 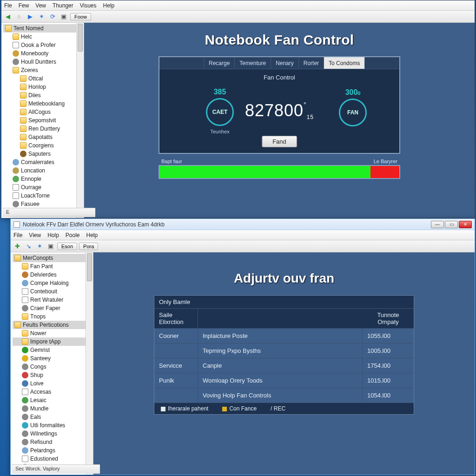 I want to click on toolbar-foow-button: Foow, so click(x=81, y=17).